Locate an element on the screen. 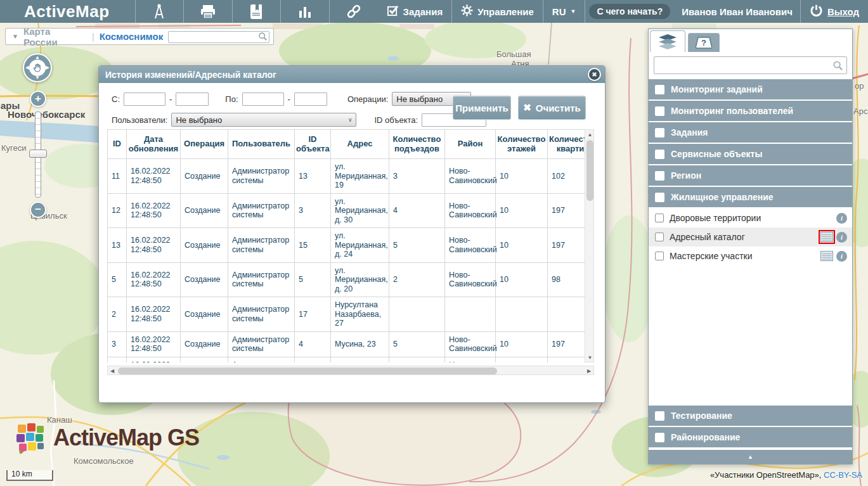  vertical-scroll-thumb is located at coordinates (590, 170).